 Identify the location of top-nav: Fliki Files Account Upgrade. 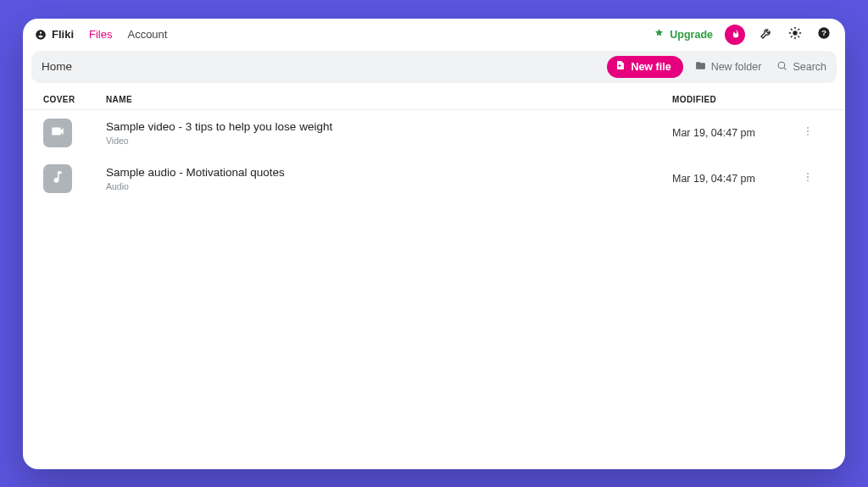
(434, 35).